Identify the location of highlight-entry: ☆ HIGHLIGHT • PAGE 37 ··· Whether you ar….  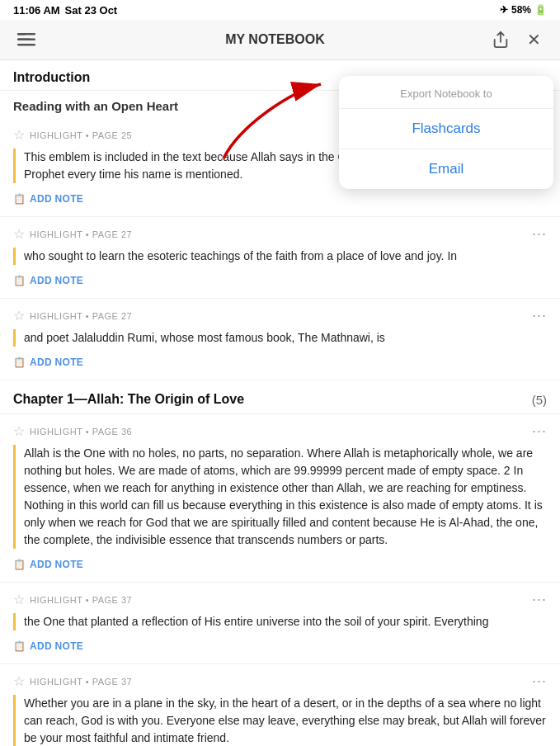
(280, 705).